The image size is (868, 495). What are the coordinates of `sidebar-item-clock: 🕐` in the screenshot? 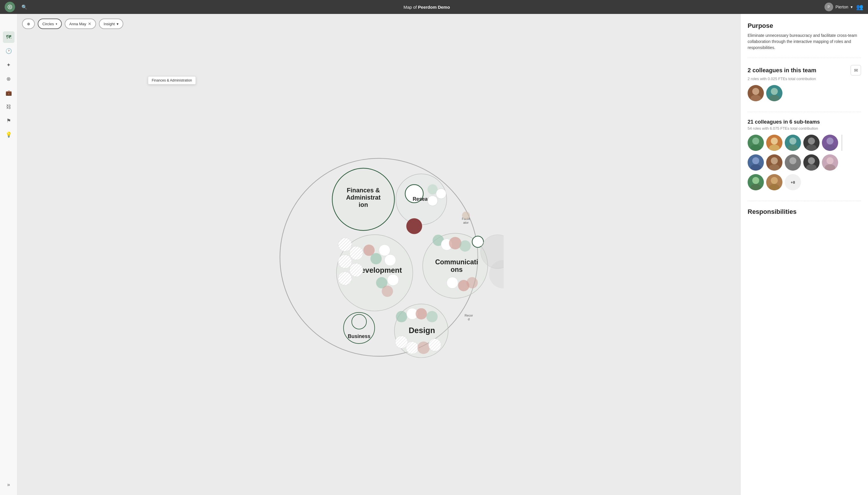 It's located at (9, 51).